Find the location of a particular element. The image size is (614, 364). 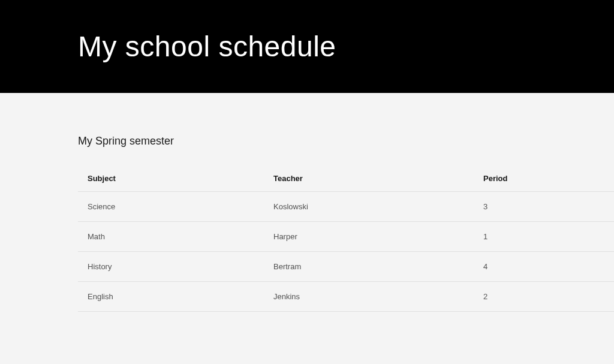

cell-period: 4 is located at coordinates (544, 266).